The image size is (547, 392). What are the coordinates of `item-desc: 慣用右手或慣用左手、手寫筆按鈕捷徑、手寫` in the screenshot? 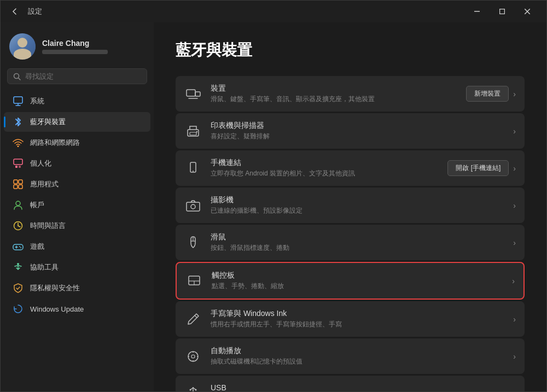 It's located at (358, 325).